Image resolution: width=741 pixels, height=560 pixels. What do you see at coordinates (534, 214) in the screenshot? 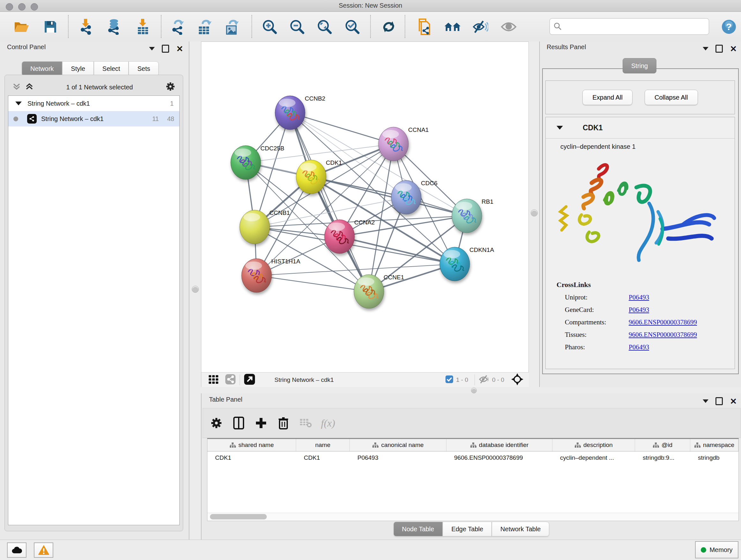
I see `right-panel-splitter` at bounding box center [534, 214].